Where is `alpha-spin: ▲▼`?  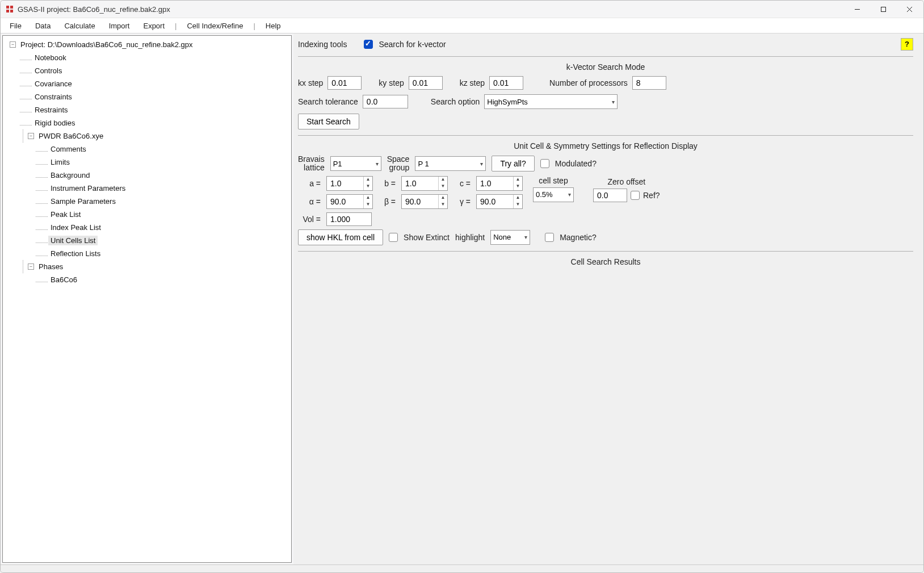 alpha-spin: ▲▼ is located at coordinates (350, 202).